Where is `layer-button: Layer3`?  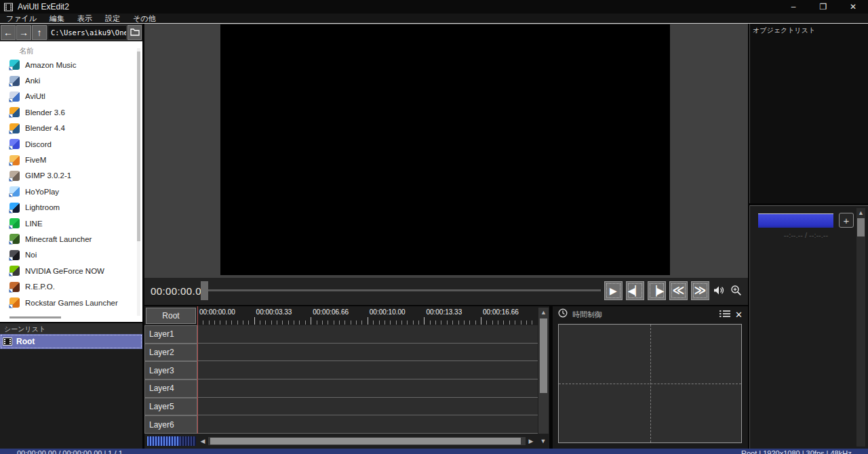 layer-button: Layer3 is located at coordinates (171, 370).